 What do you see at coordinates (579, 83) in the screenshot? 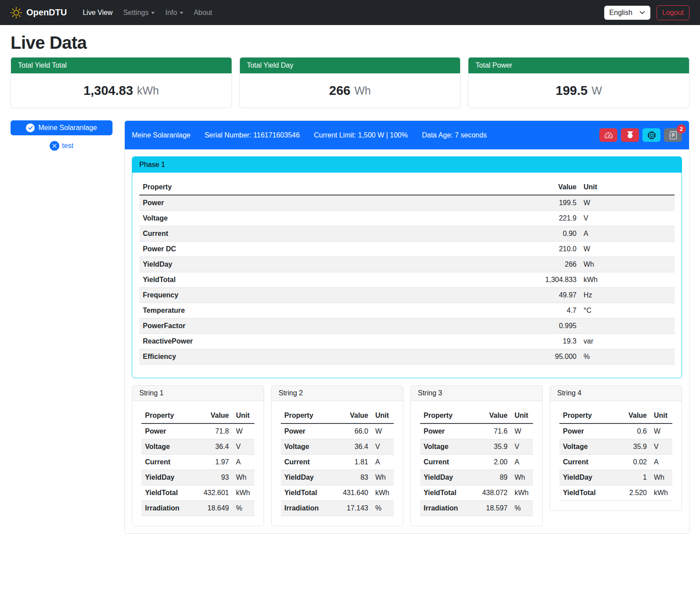
I see `total-power-card: Total Power 199.5 W` at bounding box center [579, 83].